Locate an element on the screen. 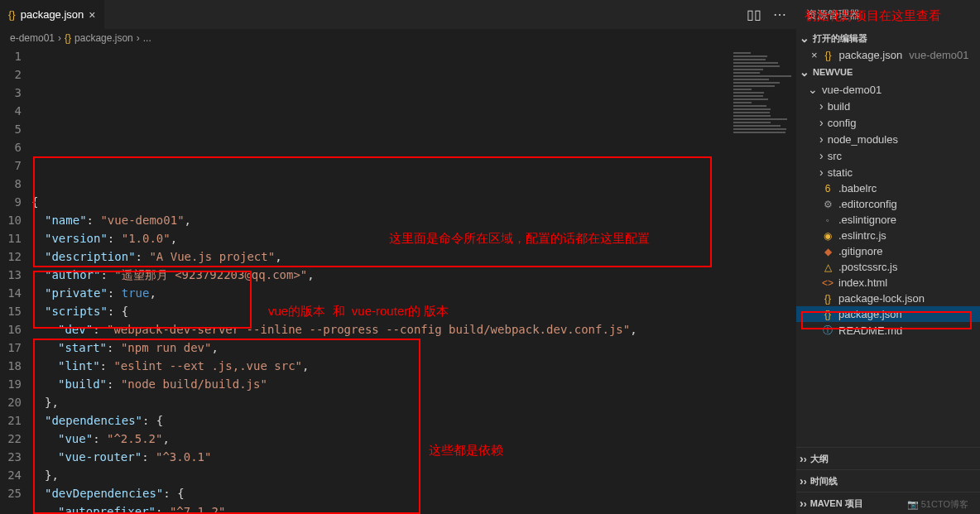 Image resolution: width=980 pixels, height=514 pixels. file-package-json: {}package.json is located at coordinates (888, 315).